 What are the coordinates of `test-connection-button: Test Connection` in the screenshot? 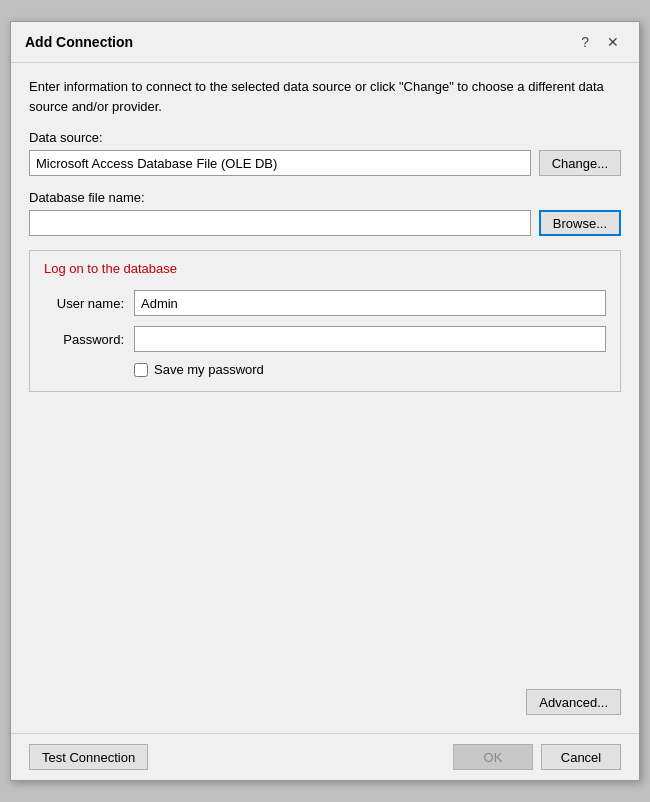 It's located at (88, 757).